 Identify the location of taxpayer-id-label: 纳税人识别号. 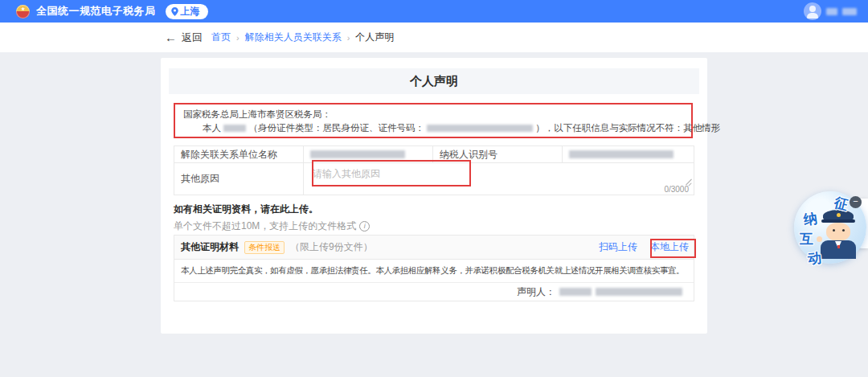
(498, 154).